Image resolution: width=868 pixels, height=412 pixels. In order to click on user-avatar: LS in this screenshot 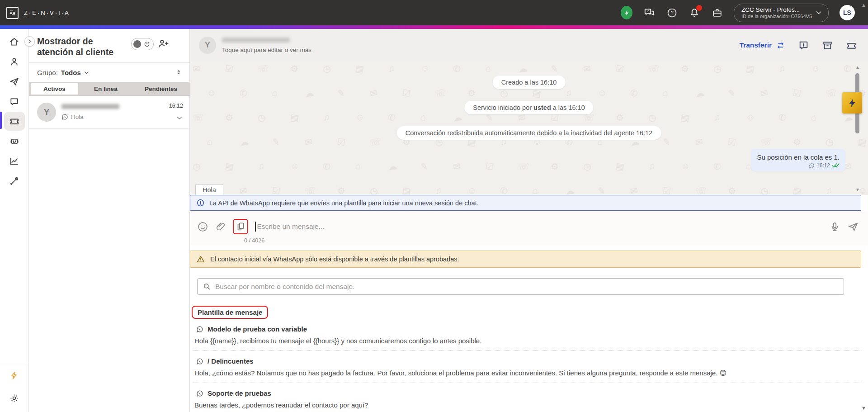, I will do `click(847, 13)`.